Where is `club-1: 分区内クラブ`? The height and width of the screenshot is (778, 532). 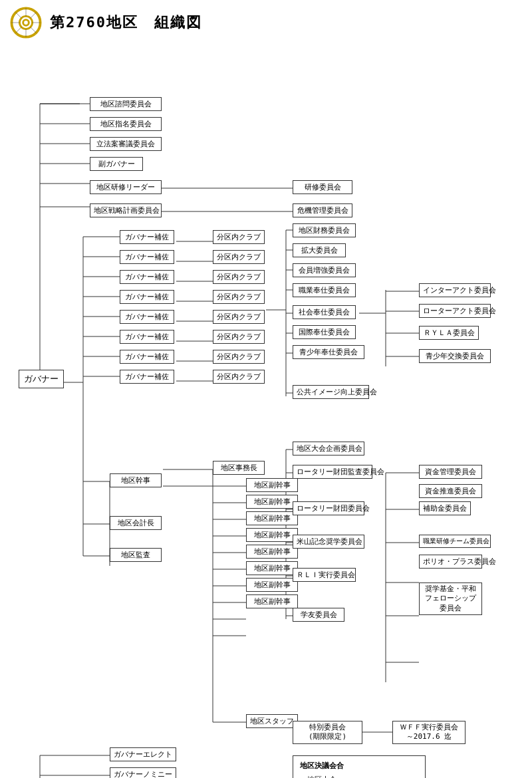
club-1: 分区内クラブ is located at coordinates (239, 237).